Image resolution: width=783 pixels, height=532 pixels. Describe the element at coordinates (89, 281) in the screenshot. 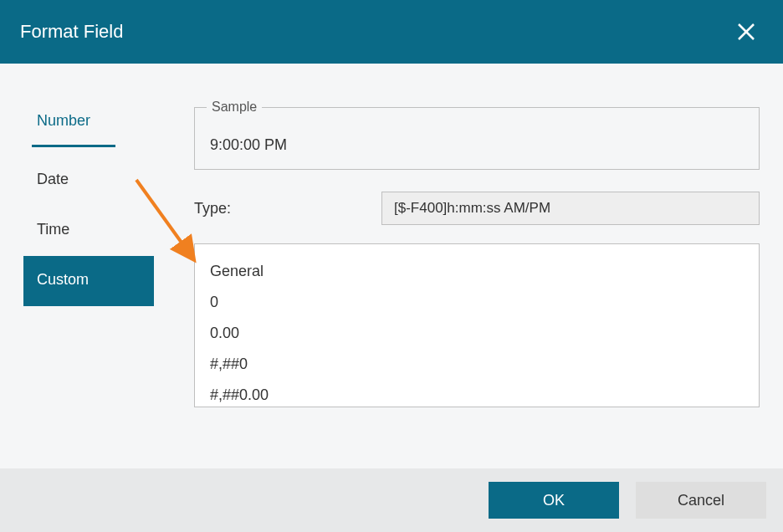

I see `sidebar-item-custom: Custom` at that location.